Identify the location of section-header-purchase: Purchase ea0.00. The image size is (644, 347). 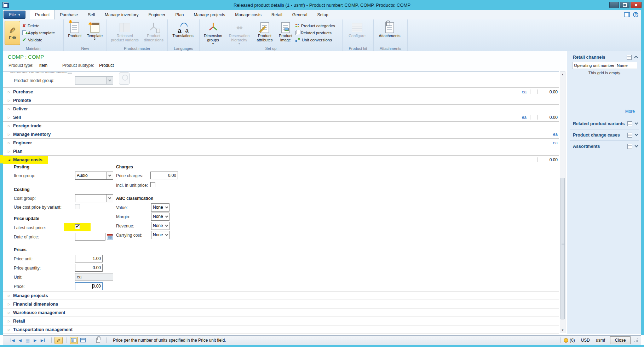
(281, 92).